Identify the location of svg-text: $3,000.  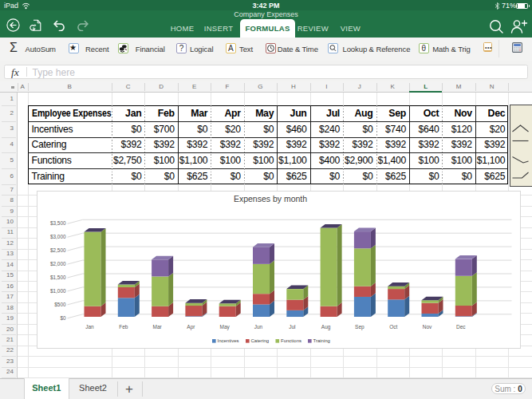
(57, 236).